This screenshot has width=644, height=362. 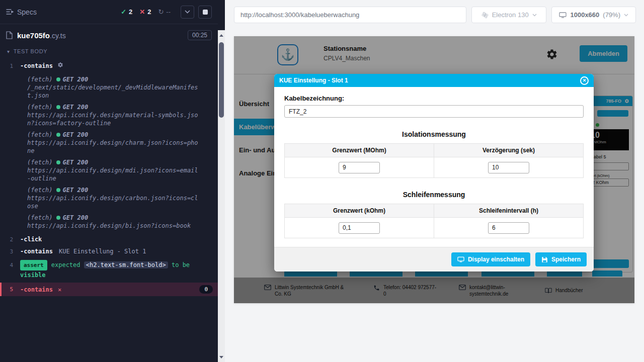 I want to click on col-schleifenintervall: Schleifenintervall (h), so click(x=509, y=211).